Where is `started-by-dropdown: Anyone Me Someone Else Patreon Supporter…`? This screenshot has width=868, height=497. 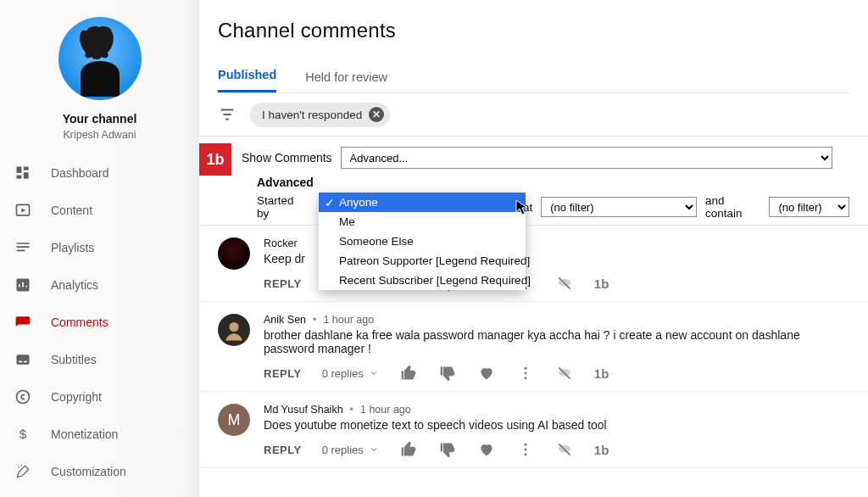 started-by-dropdown: Anyone Me Someone Else Patreon Supporter… is located at coordinates (422, 241).